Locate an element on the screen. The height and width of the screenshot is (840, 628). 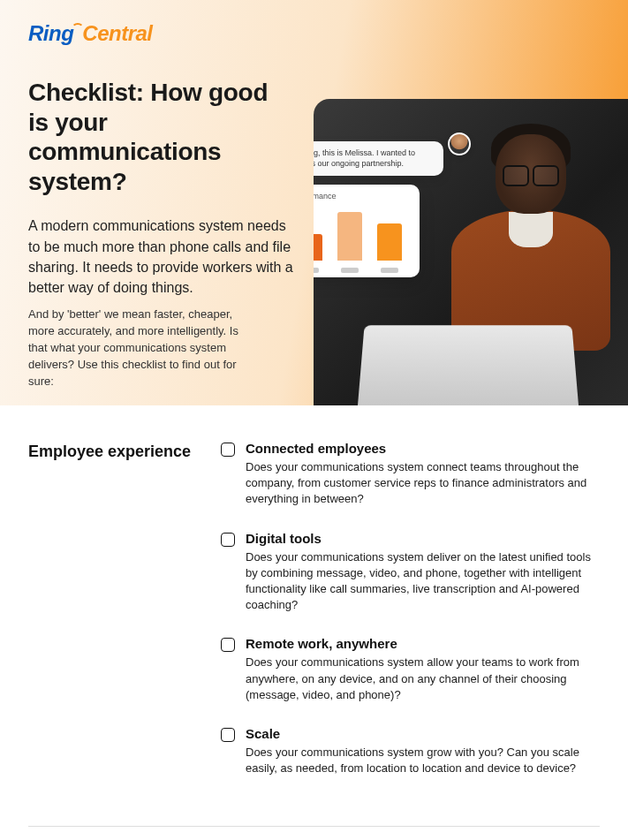
item-title: Digital tools is located at coordinates (422, 539).